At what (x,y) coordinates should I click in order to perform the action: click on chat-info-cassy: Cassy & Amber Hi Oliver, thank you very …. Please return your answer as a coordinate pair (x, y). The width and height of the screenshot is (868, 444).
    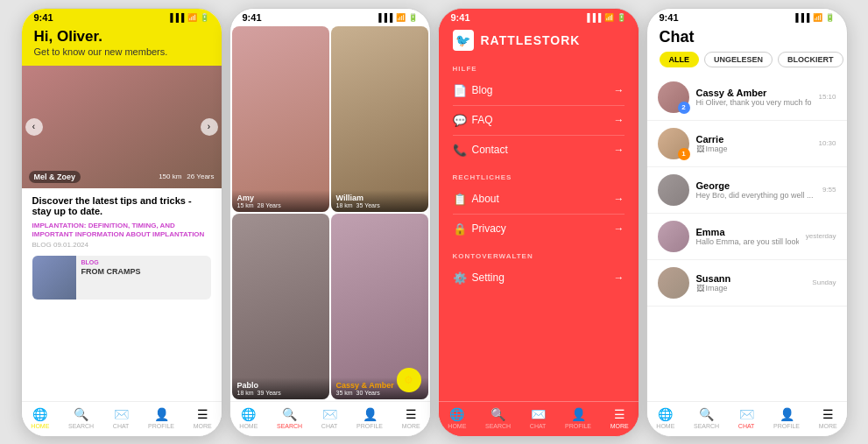
    Looking at the image, I should click on (754, 97).